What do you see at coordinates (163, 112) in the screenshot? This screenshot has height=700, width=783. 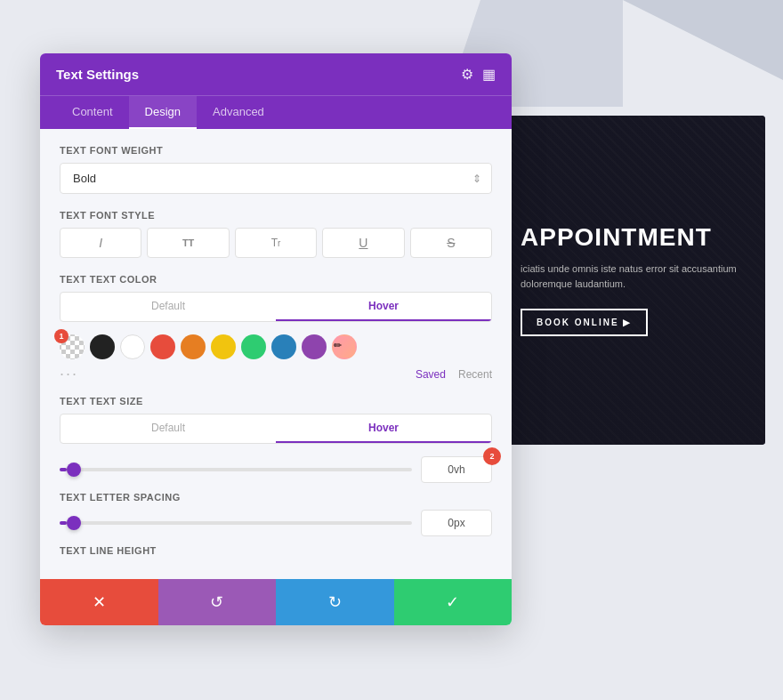 I see `tab-design: Design` at bounding box center [163, 112].